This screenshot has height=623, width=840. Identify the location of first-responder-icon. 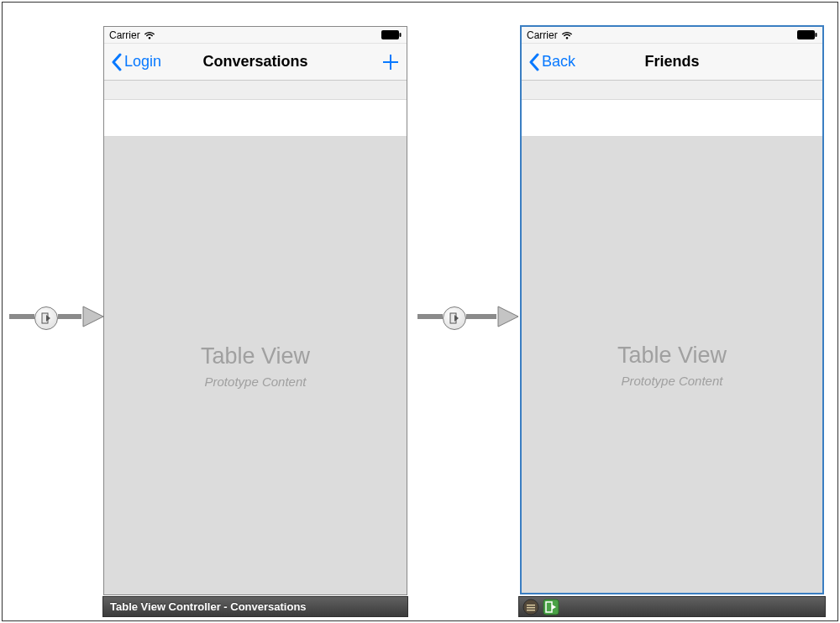
(531, 607).